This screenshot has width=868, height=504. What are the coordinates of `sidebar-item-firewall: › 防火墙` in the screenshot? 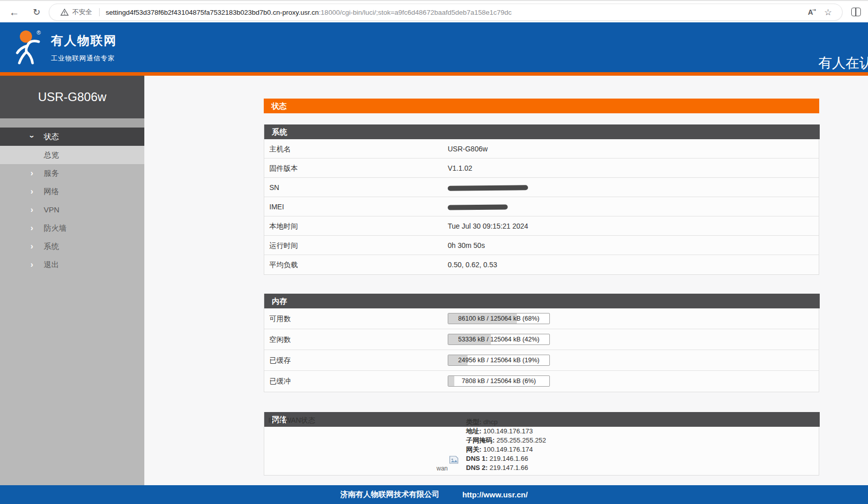 It's located at (72, 228).